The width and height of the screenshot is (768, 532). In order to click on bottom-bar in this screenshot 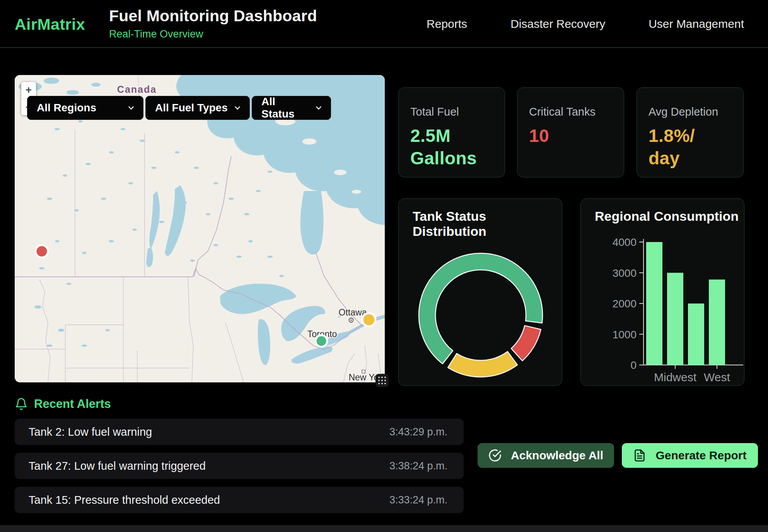, I will do `click(384, 529)`.